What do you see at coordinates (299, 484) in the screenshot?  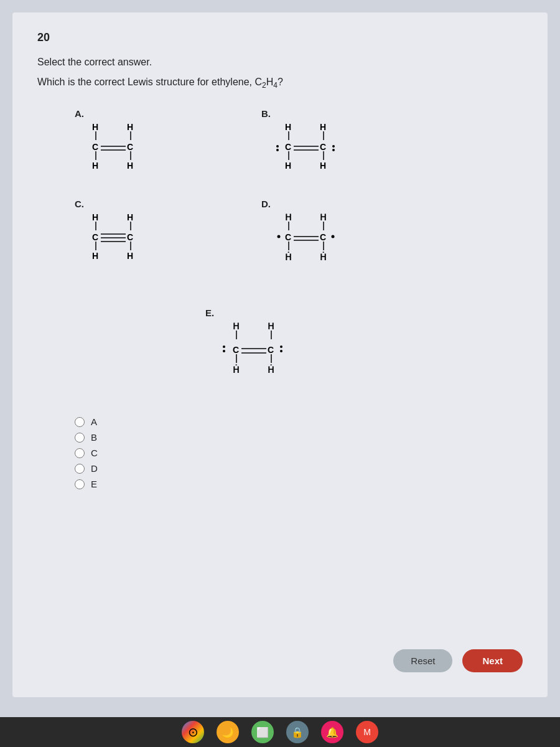 I see `radio-option-E: E` at bounding box center [299, 484].